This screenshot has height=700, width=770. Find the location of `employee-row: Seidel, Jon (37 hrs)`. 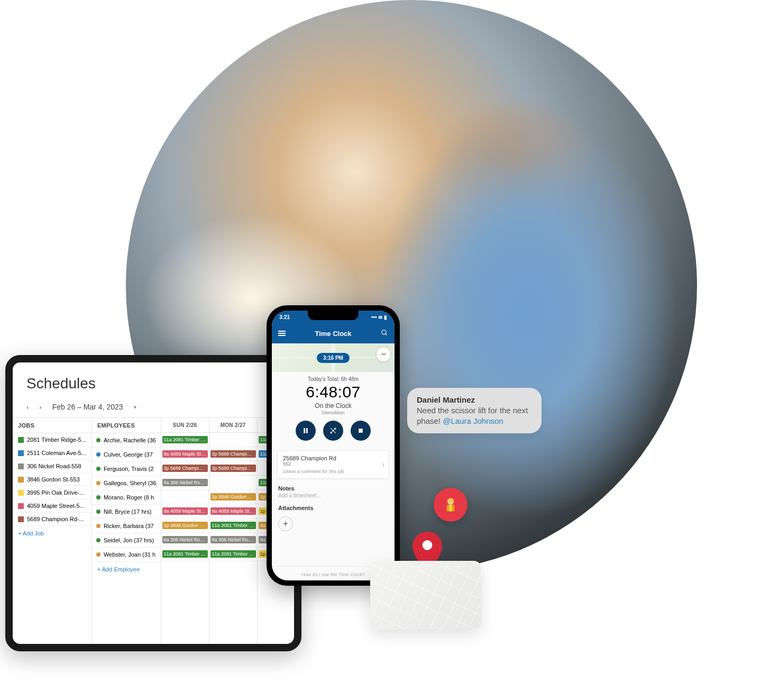

employee-row: Seidel, Jon (37 hrs) is located at coordinates (126, 541).